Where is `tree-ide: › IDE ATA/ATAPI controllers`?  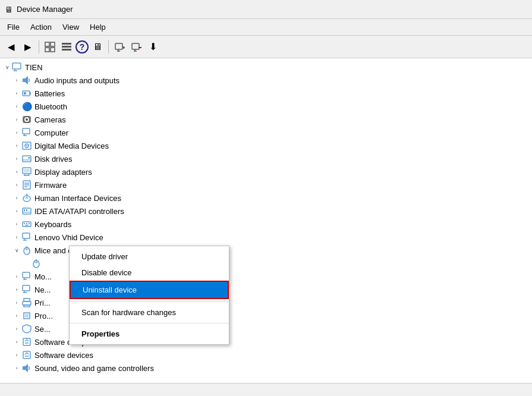
tree-ide: › IDE ATA/ATAPI controllers is located at coordinates (266, 211).